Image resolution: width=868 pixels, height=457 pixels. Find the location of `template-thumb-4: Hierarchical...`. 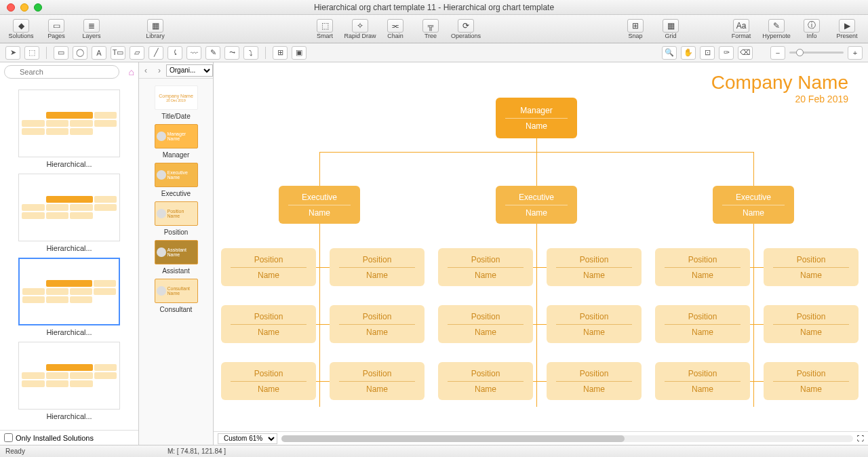

template-thumb-4: Hierarchical... is located at coordinates (69, 381).